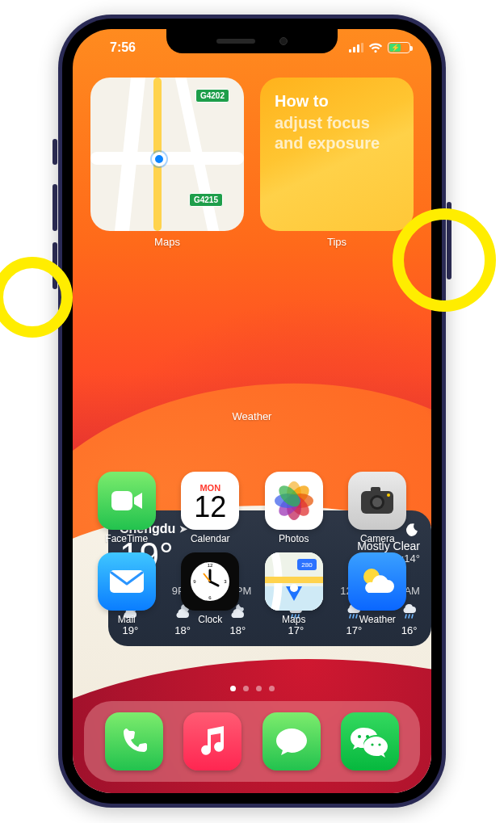 This screenshot has width=504, height=823. What do you see at coordinates (212, 741) in the screenshot?
I see `dock-app-music` at bounding box center [212, 741].